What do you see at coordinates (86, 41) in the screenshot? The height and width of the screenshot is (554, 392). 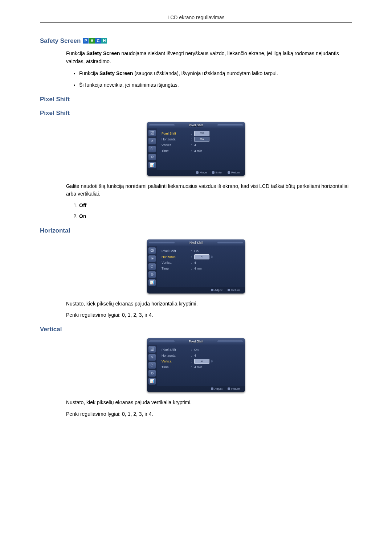 I see `badge-p-icon: P` at bounding box center [86, 41].